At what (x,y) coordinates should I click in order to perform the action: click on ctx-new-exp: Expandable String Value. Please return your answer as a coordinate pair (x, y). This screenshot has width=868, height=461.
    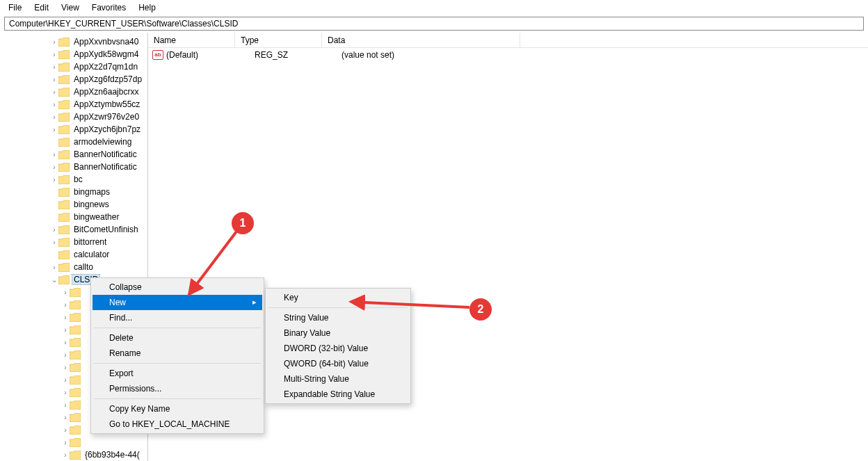
    Looking at the image, I should click on (338, 394).